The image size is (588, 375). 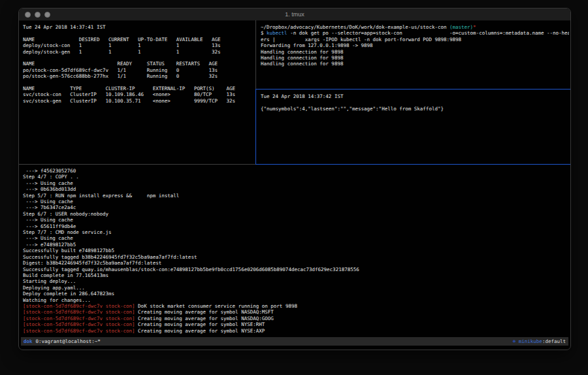 I want to click on terminal-line: Forwarding from 127.0.0.1:9898 -> 9898, so click(x=415, y=46).